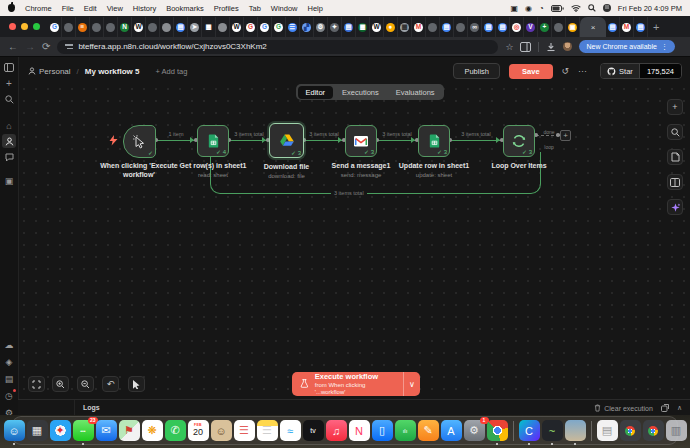 The height and width of the screenshot is (448, 690). I want to click on clear-execution-button: Clear execution, so click(624, 408).